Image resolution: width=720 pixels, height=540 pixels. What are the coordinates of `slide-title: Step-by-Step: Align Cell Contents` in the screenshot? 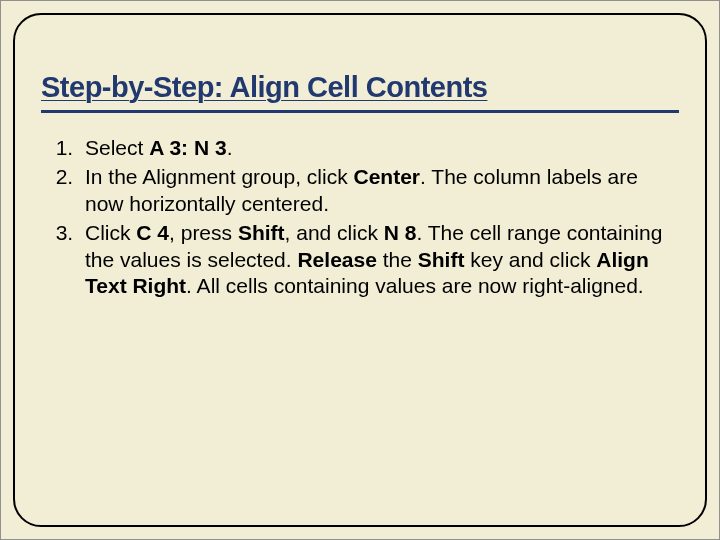 It's located at (360, 88).